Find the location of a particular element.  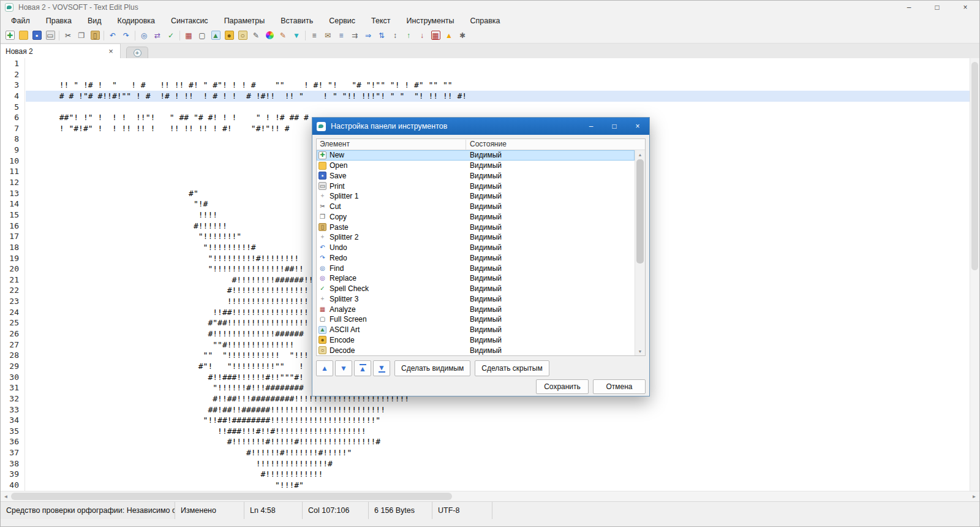

horizontal-scrollbar: ◄ ► is located at coordinates (490, 496).